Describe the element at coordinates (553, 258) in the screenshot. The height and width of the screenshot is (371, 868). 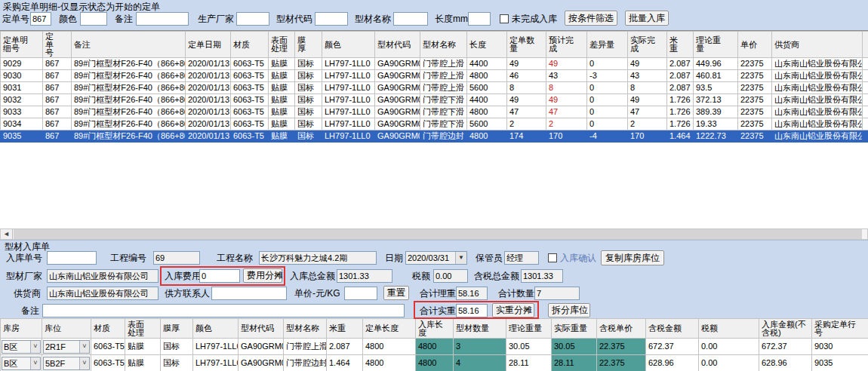
I see `inbound-confirm-checkbox` at that location.